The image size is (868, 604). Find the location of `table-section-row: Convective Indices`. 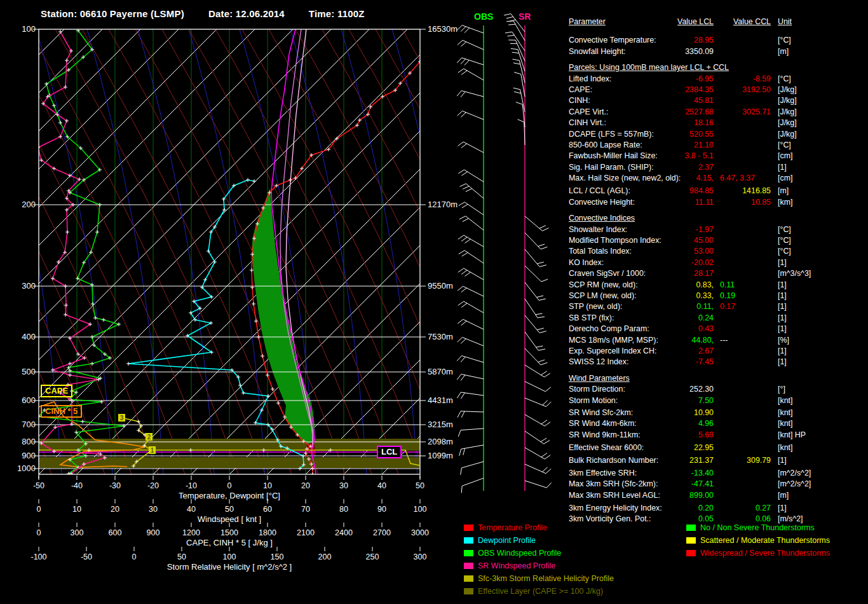

table-section-row: Convective Indices is located at coordinates (715, 219).